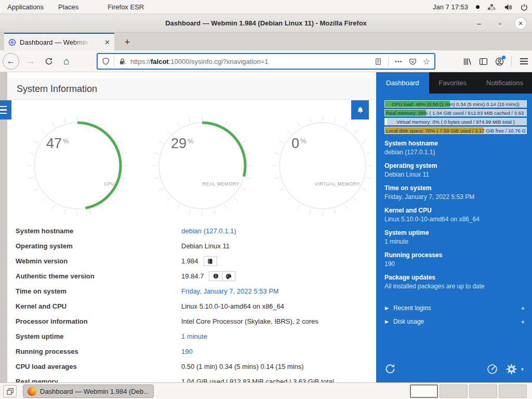  I want to click on expand-arrow-icon: ▶, so click(387, 308).